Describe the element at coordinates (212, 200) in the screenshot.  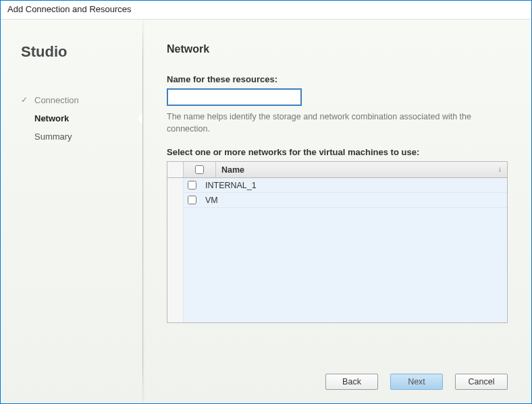
I see `row-name: VM` at that location.